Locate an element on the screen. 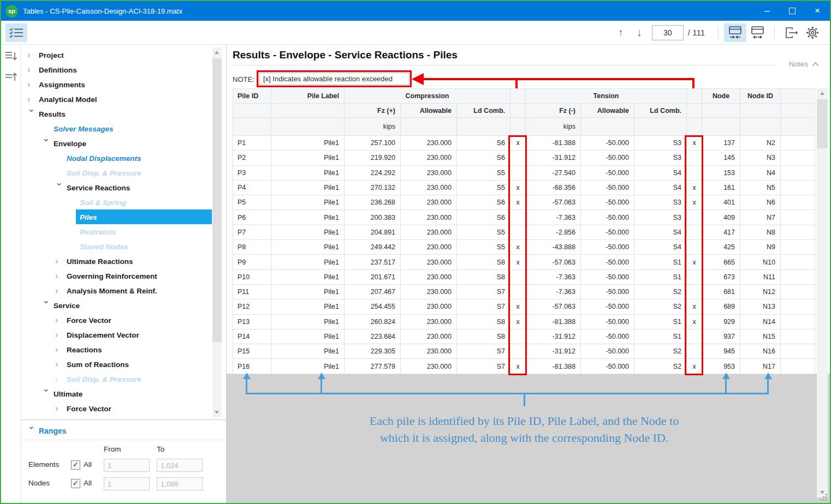 The height and width of the screenshot is (504, 831). unit-blank is located at coordinates (484, 127).